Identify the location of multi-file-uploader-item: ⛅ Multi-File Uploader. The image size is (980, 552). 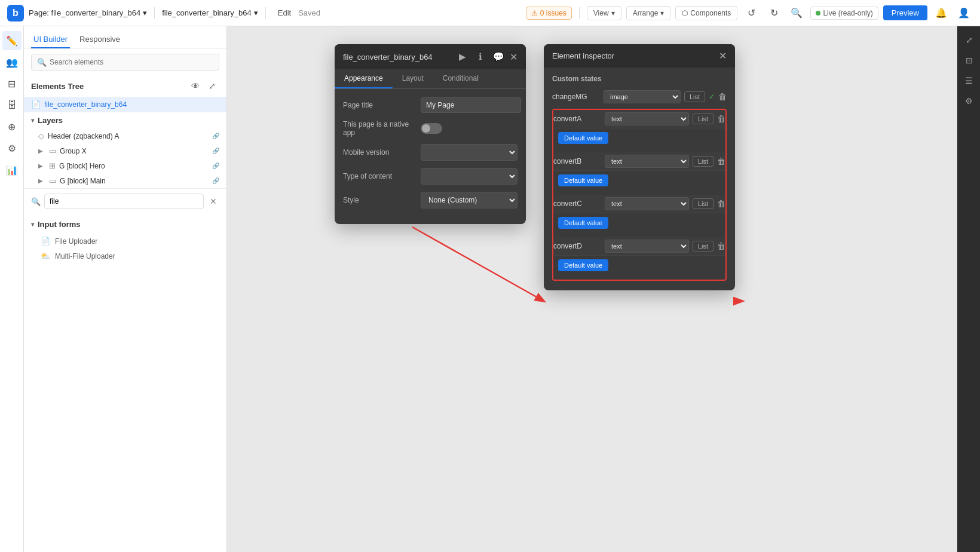
(125, 256).